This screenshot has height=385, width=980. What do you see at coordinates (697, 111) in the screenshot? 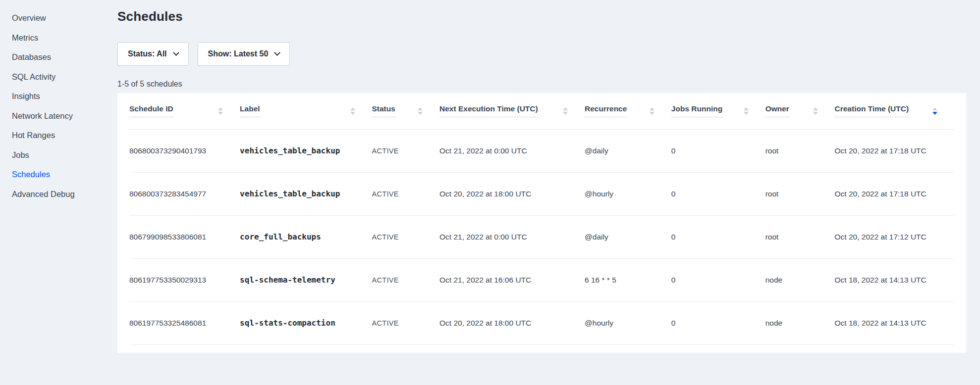
I see `column-header-label: Jobs Running` at bounding box center [697, 111].